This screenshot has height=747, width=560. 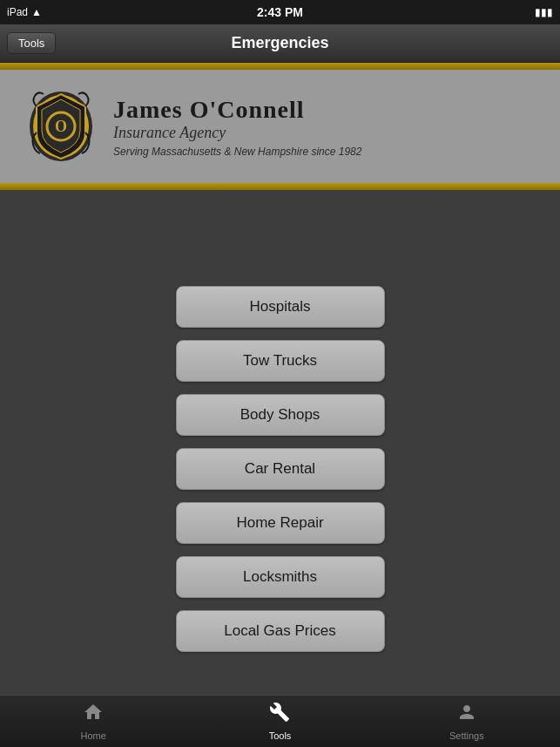 What do you see at coordinates (61, 126) in the screenshot?
I see `svg-text: O` at bounding box center [61, 126].